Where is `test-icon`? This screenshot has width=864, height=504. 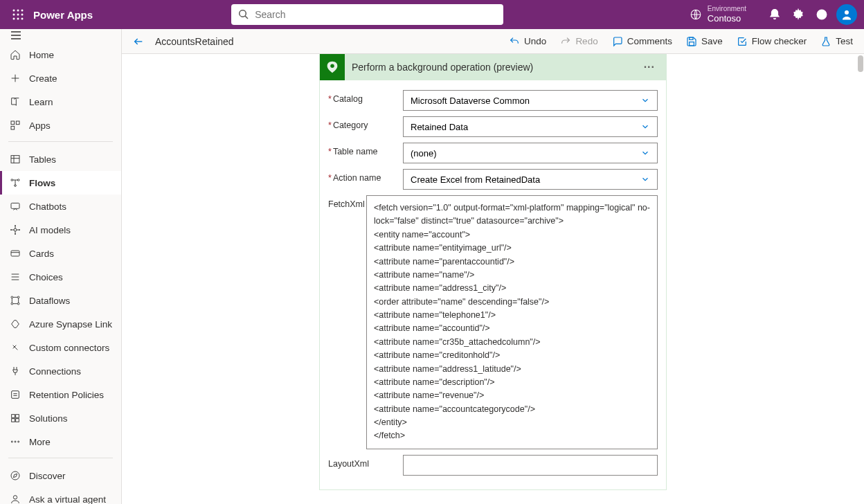 test-icon is located at coordinates (826, 42).